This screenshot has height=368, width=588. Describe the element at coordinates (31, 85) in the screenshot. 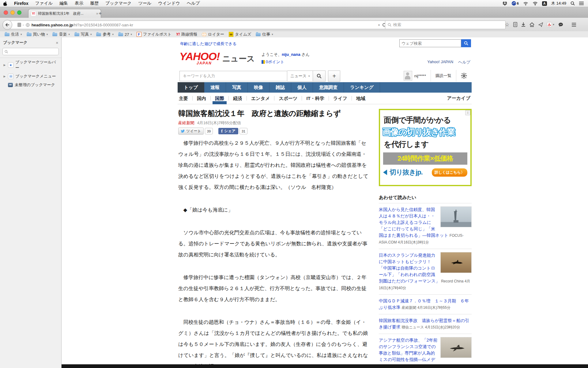

I see `sidebar-item-unsorted: 未整理のブックマーク` at that location.